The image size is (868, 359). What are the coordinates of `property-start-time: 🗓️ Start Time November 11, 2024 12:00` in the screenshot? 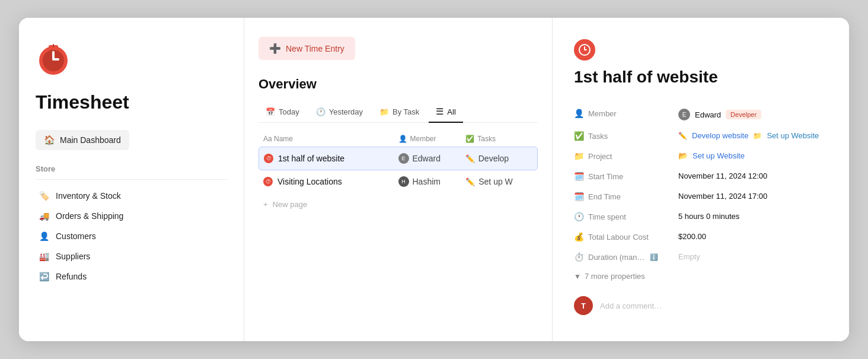 It's located at (701, 176).